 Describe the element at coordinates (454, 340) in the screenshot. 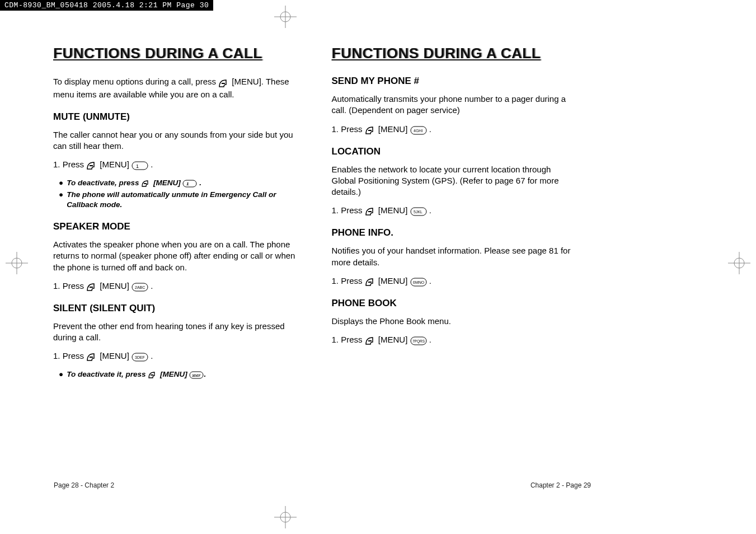

I see `step-text: 1. Press [MENU] 7PQRS .` at that location.